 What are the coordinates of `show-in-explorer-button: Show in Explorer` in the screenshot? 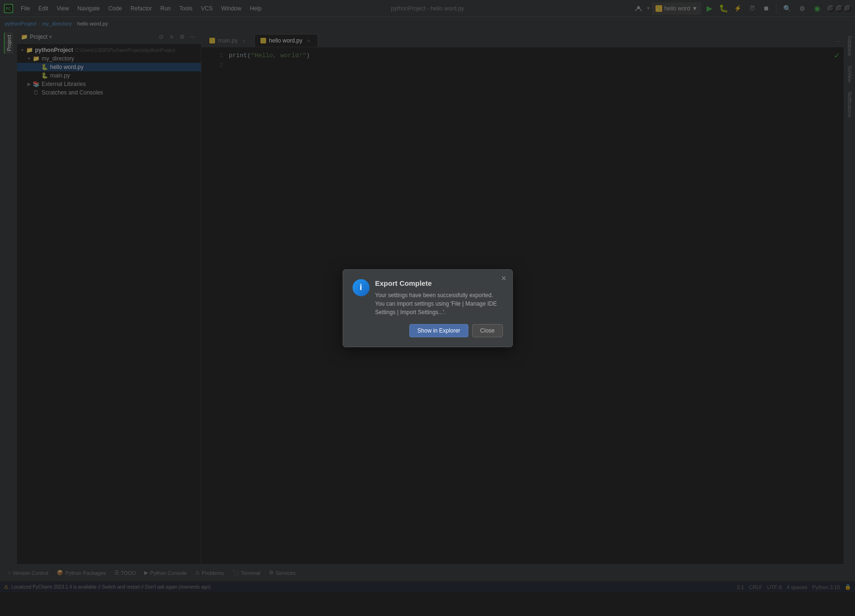 It's located at (439, 331).